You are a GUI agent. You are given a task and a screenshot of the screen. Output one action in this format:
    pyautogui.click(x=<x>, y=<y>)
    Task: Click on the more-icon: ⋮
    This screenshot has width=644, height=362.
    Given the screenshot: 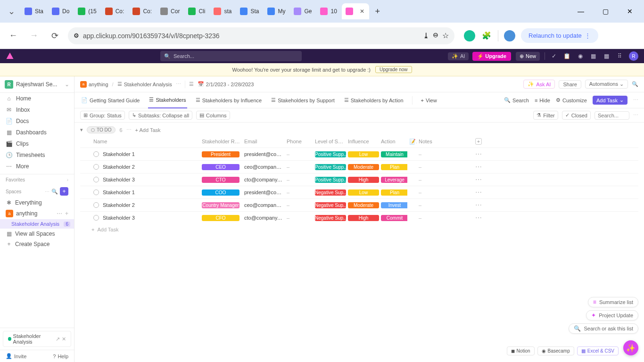 What is the action you would take?
    pyautogui.click(x=587, y=36)
    